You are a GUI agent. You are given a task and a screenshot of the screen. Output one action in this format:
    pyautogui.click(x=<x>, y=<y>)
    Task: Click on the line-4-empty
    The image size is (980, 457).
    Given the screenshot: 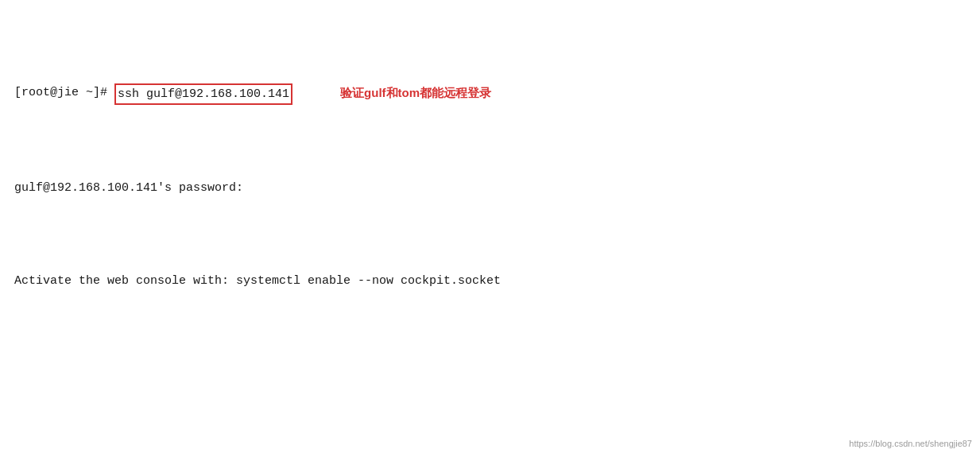 What is the action you would take?
    pyautogui.click(x=490, y=374)
    